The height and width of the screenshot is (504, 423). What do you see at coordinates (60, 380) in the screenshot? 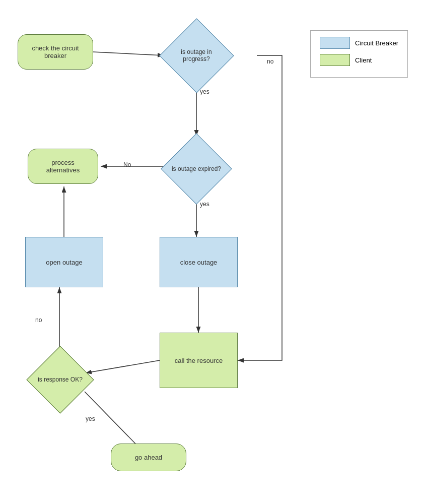
I see `is-response-ok-diamond: is response OK?` at bounding box center [60, 380].